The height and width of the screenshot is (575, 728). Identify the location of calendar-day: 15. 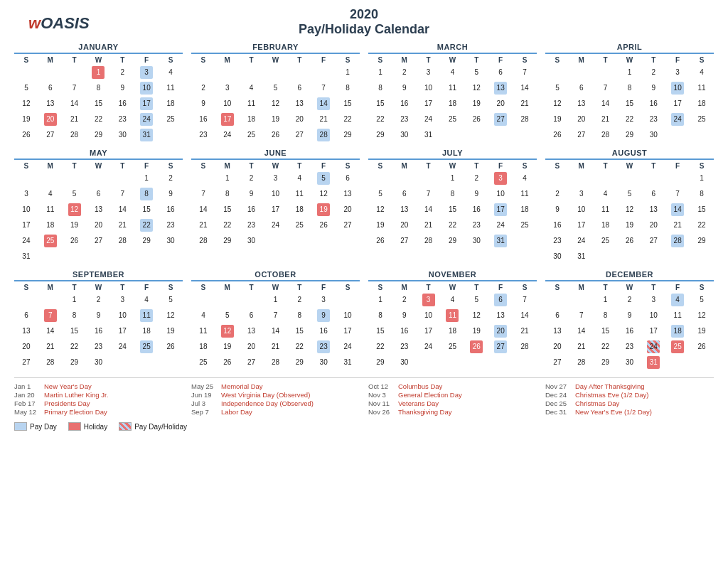
(348, 104).